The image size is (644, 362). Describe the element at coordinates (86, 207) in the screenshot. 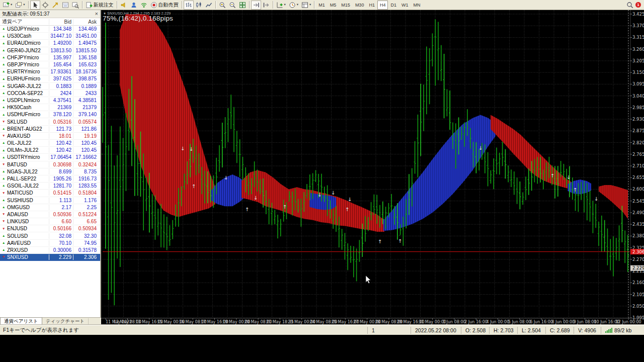

I see `ask-value: 2.25` at that location.